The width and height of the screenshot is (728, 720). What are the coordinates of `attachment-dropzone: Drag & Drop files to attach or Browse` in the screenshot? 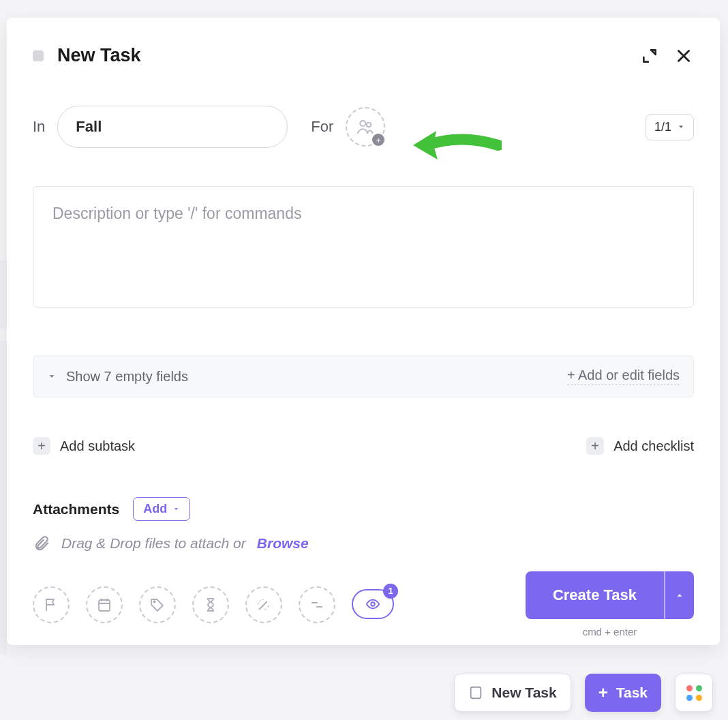 It's located at (363, 543).